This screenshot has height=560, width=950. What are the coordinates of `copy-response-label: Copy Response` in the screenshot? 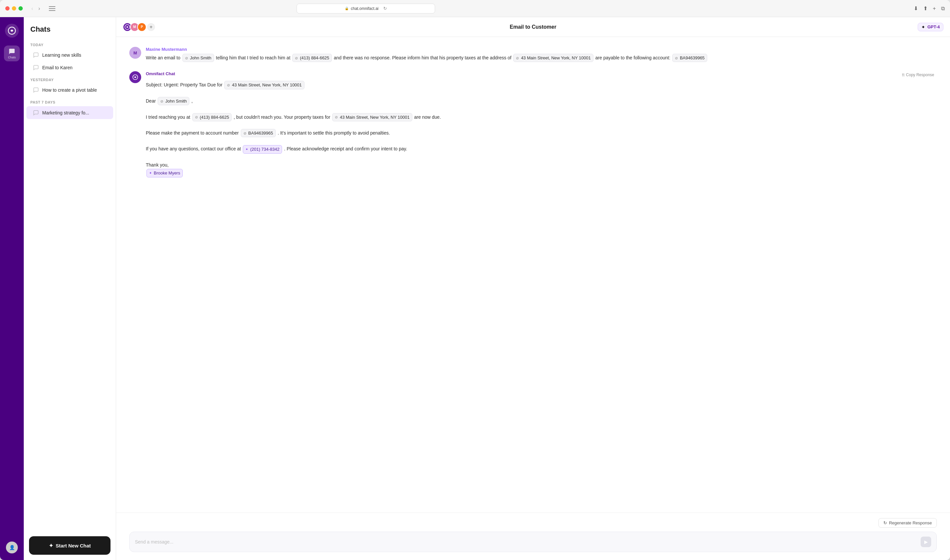 It's located at (920, 75).